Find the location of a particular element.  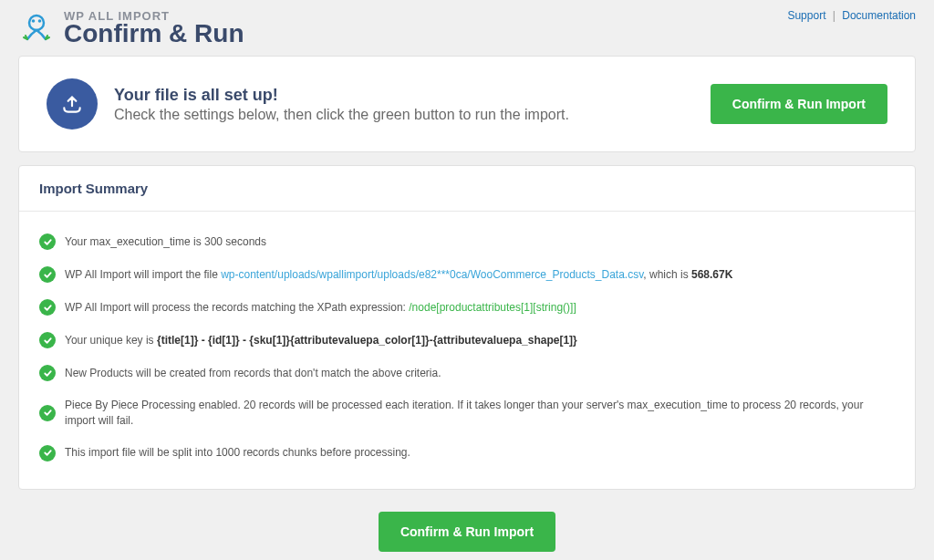

header-links: Support | Documentation is located at coordinates (852, 16).